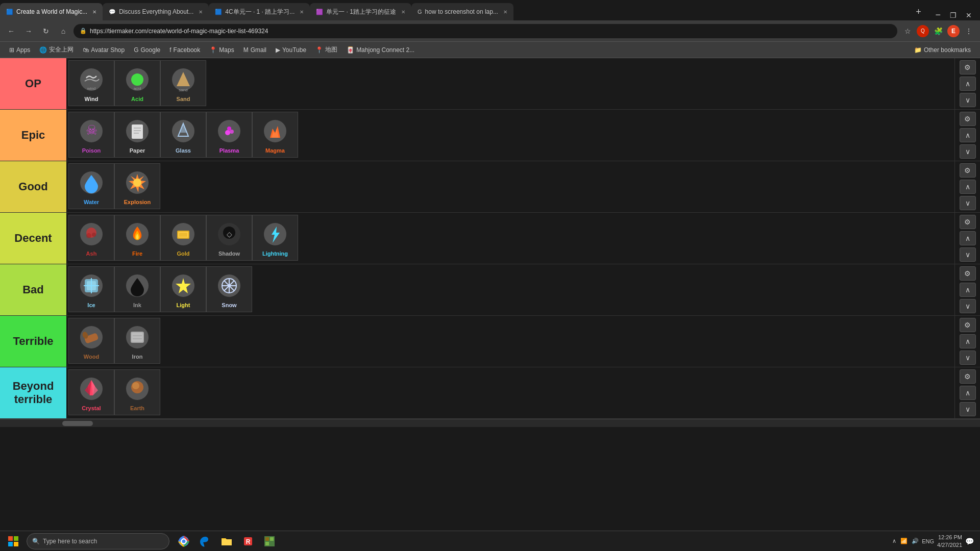  I want to click on chrome-taskbar-icon, so click(184, 541).